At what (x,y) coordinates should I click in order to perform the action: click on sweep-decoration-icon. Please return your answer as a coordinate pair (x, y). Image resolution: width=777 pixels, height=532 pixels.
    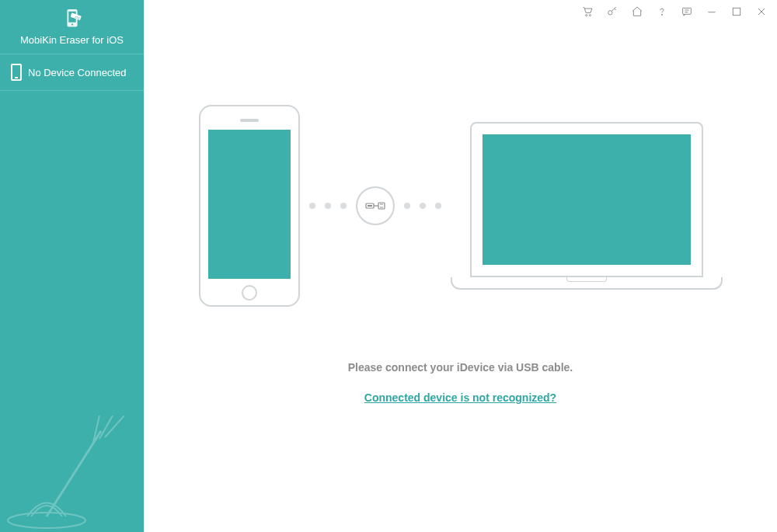
    Looking at the image, I should click on (71, 474).